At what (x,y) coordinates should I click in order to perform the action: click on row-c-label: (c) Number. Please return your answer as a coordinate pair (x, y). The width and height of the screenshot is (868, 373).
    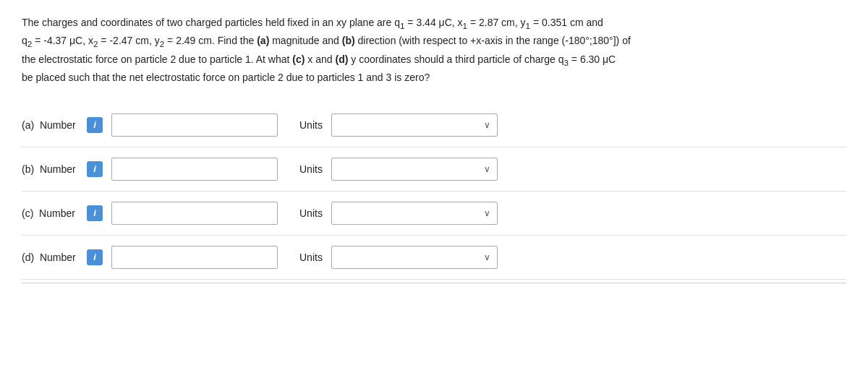
    Looking at the image, I should click on (54, 213).